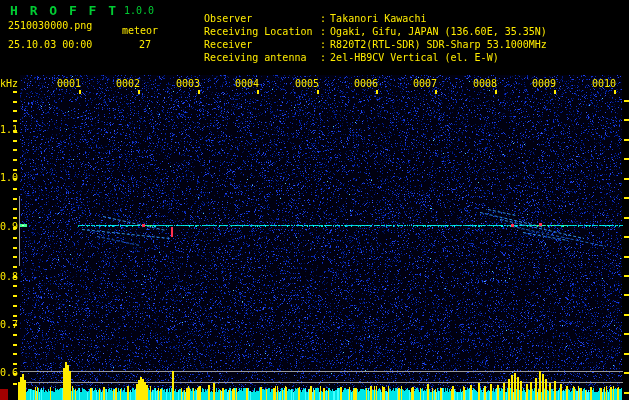  Describe the element at coordinates (414, 58) in the screenshot. I see `antenna-value: 2el-HB9CV Vertical (el. E-W)` at that location.